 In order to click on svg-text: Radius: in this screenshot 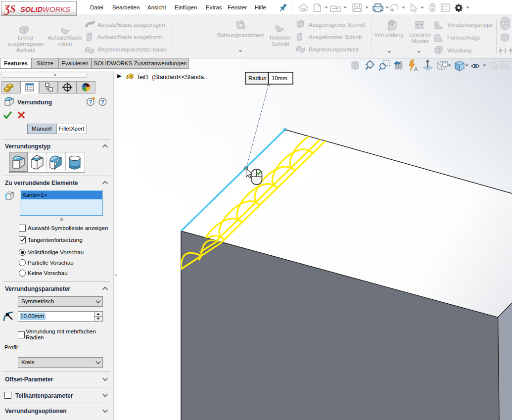, I will do `click(258, 78)`.